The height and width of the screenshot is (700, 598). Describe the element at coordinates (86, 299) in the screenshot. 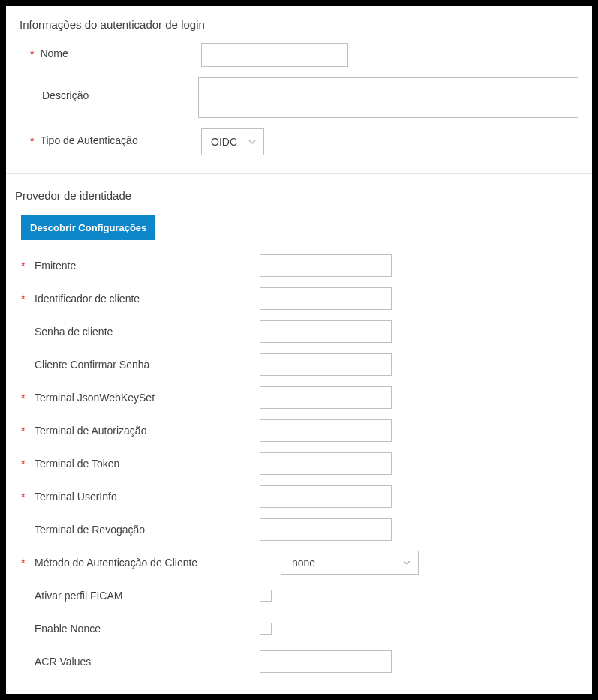

I see `client-id-label: Identificador de cliente` at that location.